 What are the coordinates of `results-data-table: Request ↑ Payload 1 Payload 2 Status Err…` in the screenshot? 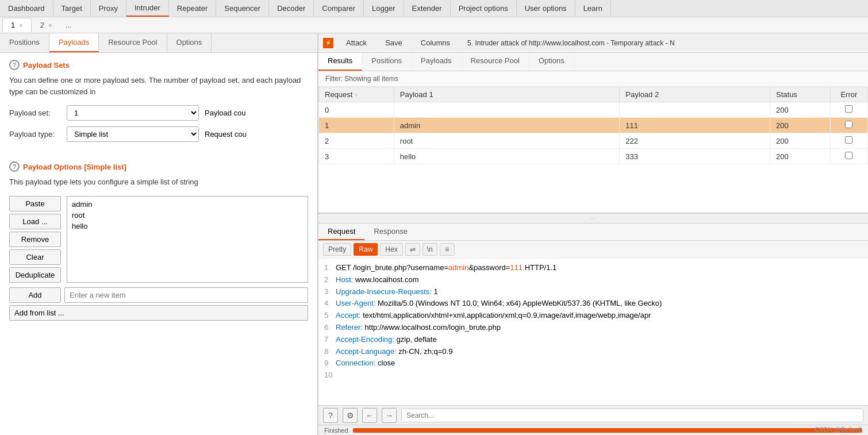 It's located at (593, 125).